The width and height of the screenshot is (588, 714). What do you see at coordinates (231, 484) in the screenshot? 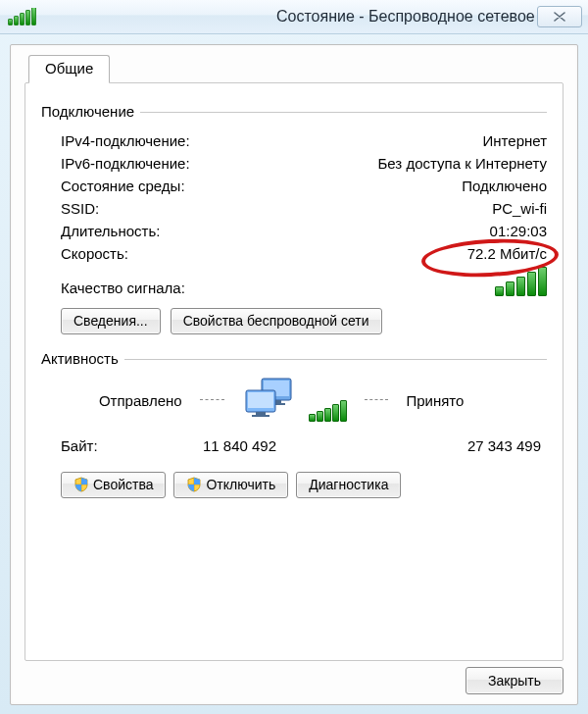
I see `disable-button: Отключить` at bounding box center [231, 484].